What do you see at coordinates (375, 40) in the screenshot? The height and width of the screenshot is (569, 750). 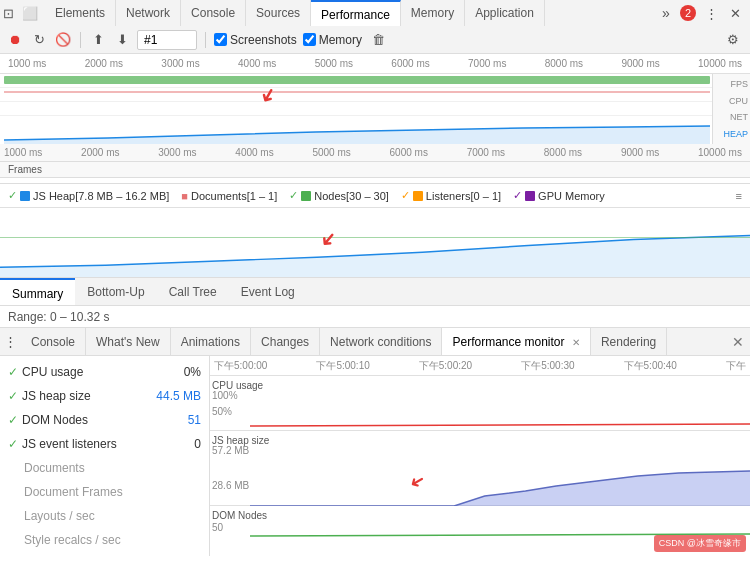 I see `perf-toolbar: ⏺ ↻ 🚫 ⬆ ⬇ Screenshots Memory 🗑 ⚙` at bounding box center [375, 40].